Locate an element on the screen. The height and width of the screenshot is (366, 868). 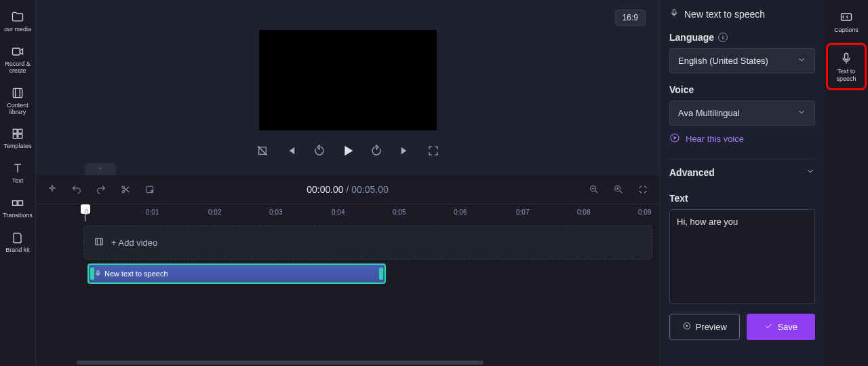
sidebar-record: Record & create is located at coordinates (18, 60).